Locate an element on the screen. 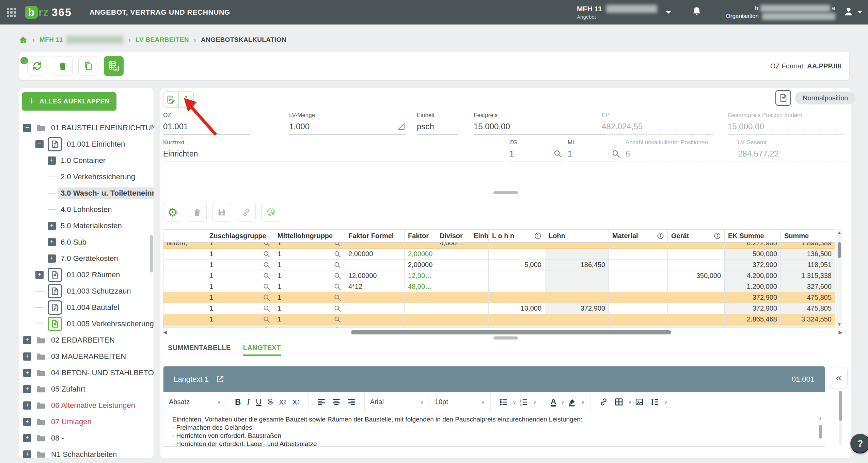  tree-item: 3.0 Wasch- u. Toiletteneinrich is located at coordinates (86, 193).